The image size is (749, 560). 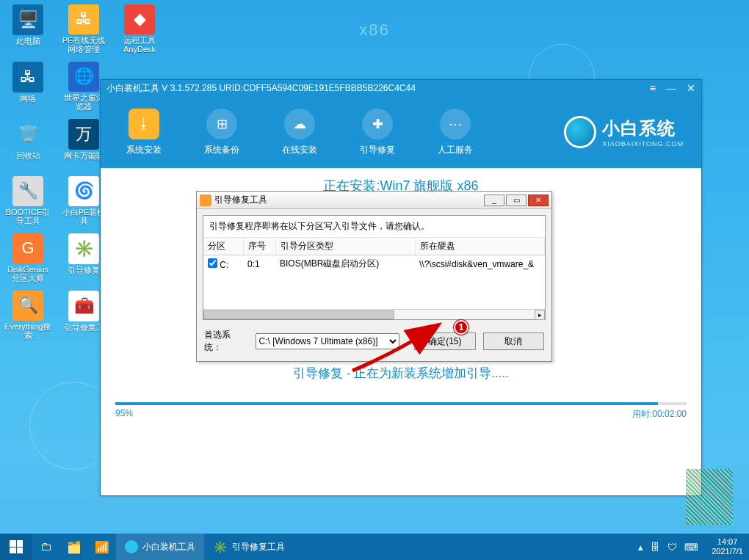 I want to click on desktop-icon-recycle: 🗑️回收站, so click(x=28, y=144).